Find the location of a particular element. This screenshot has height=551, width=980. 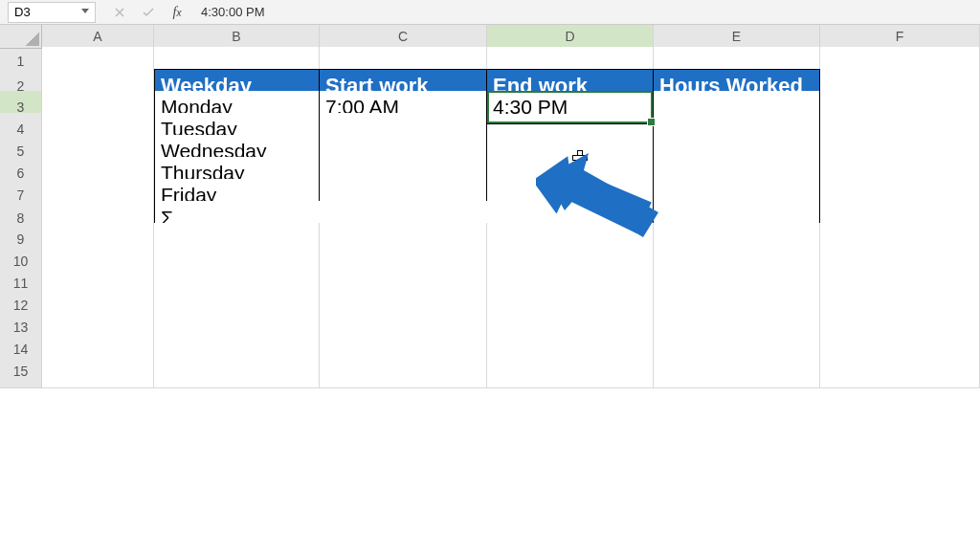

col-header-B: B is located at coordinates (237, 36).